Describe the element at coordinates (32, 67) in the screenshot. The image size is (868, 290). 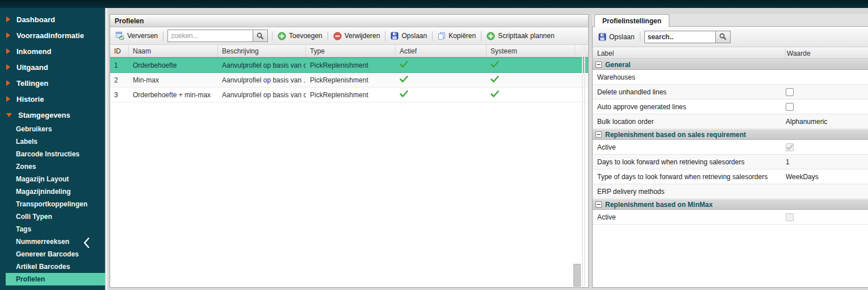
I see `sidebar-item-label: Uitgaand` at that location.